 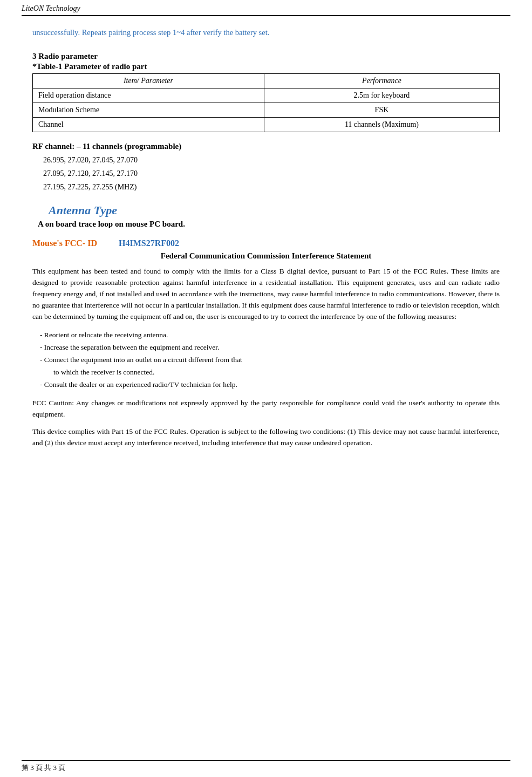 What do you see at coordinates (266, 768) in the screenshot?
I see `footer-area: 第 3 頁 共 3 頁` at bounding box center [266, 768].